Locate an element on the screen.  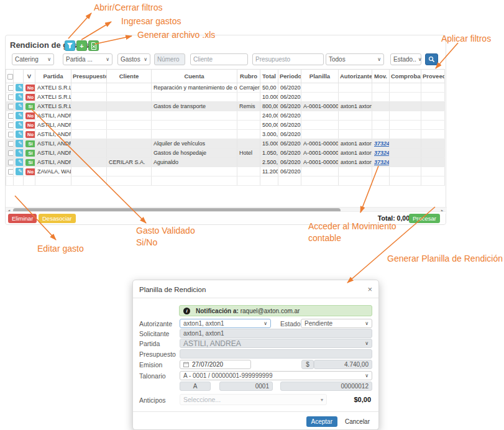
apply-filters-button is located at coordinates (431, 60).